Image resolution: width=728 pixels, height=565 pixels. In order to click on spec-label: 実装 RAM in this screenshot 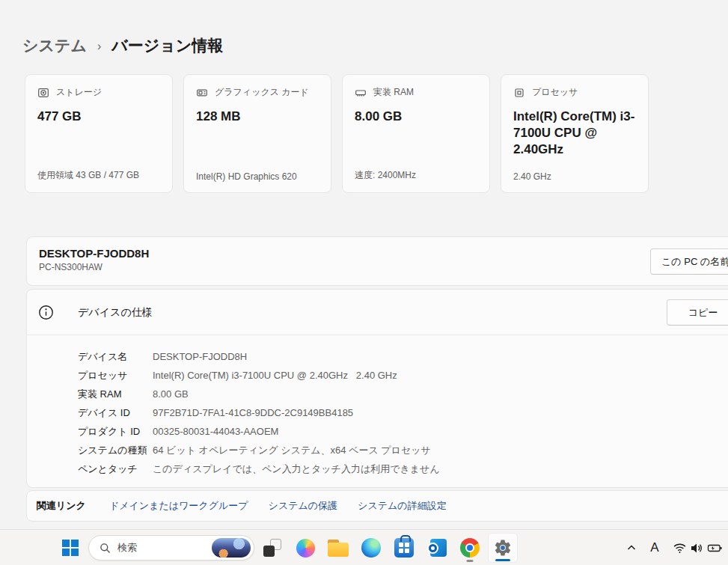, I will do `click(115, 394)`.